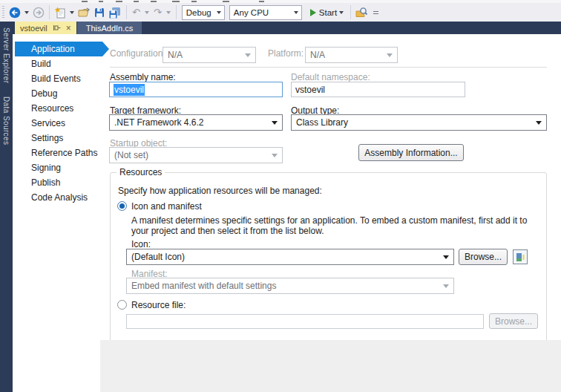  What do you see at coordinates (129, 90) in the screenshot?
I see `assembly-name-value: vstoevil` at bounding box center [129, 90].